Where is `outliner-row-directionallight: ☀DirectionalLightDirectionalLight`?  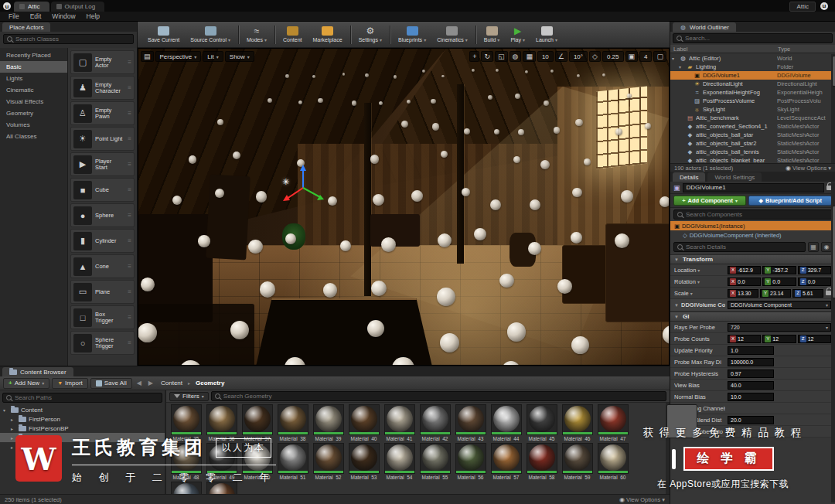
outliner-row-directionallight: ☀DirectionalLightDirectionalLight is located at coordinates (751, 83).